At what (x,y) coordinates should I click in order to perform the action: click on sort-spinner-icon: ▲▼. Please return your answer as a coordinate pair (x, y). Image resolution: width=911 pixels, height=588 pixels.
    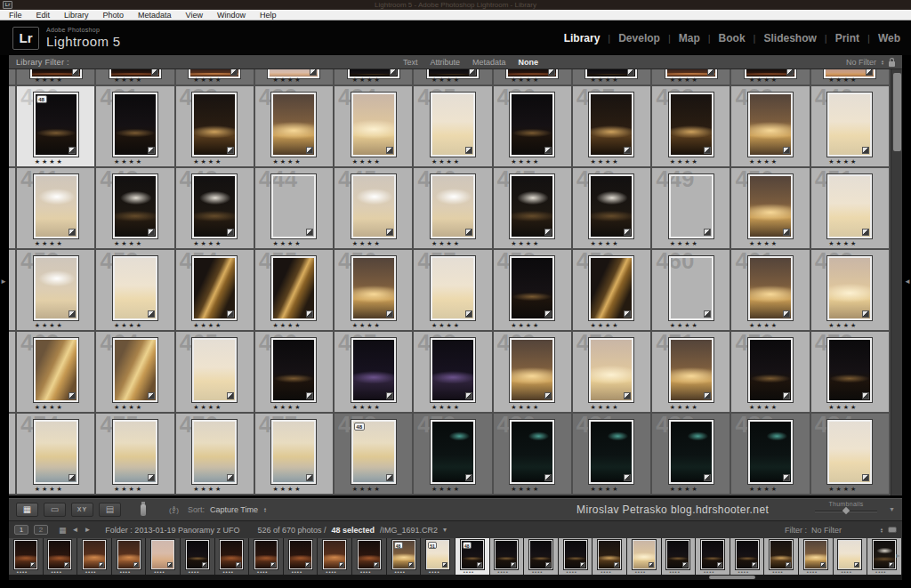
    Looking at the image, I should click on (265, 510).